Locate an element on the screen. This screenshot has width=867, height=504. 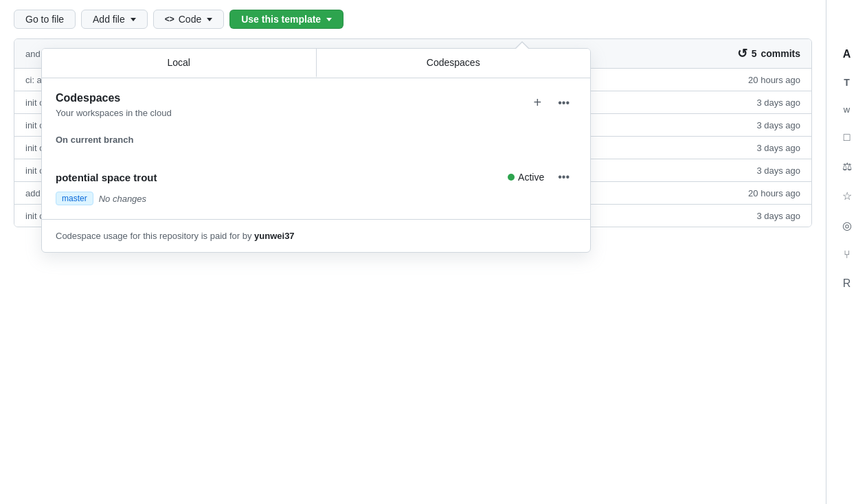
codespaces-actions: + ••• is located at coordinates (554, 103).